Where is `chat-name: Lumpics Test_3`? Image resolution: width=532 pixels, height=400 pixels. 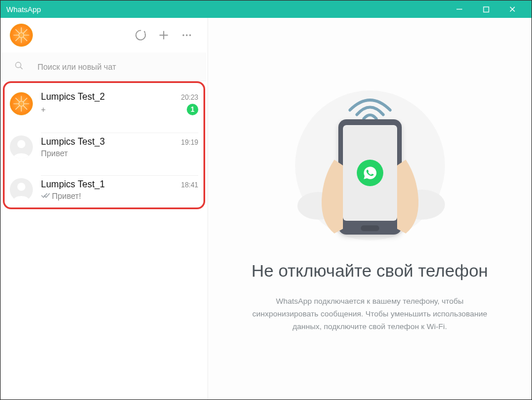 chat-name: Lumpics Test_3 is located at coordinates (73, 142).